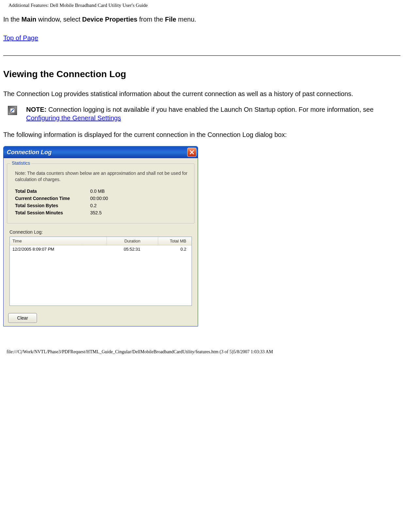 The image size is (403, 532). I want to click on connection-log-table: Time Duration Total MB 12/2/2005 8:09:07…, so click(101, 271).